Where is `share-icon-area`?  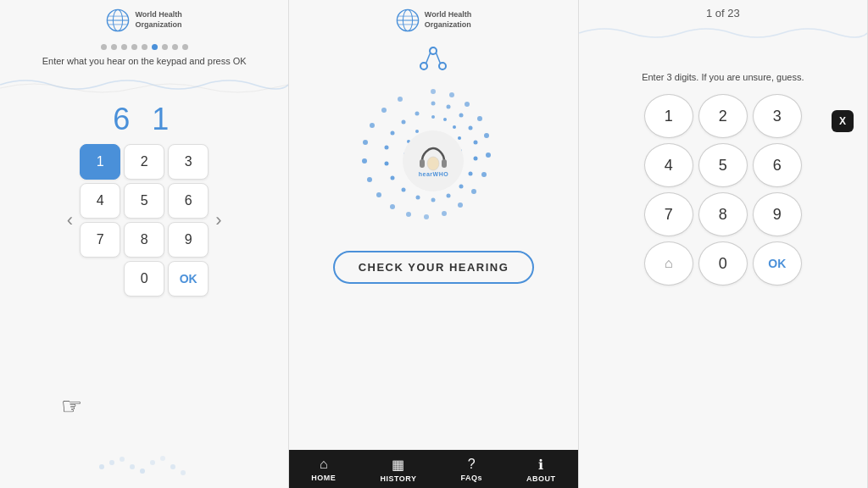 share-icon-area is located at coordinates (433, 60).